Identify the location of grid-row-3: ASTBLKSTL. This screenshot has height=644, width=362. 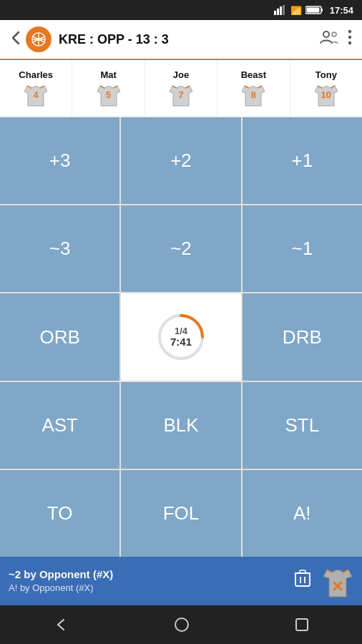
(181, 425).